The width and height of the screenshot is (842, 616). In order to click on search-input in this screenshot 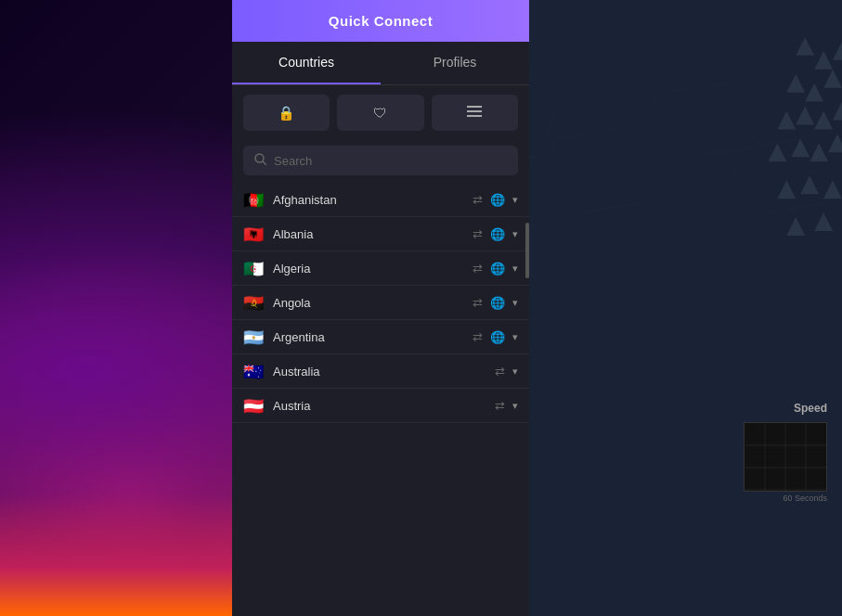, I will do `click(390, 161)`.